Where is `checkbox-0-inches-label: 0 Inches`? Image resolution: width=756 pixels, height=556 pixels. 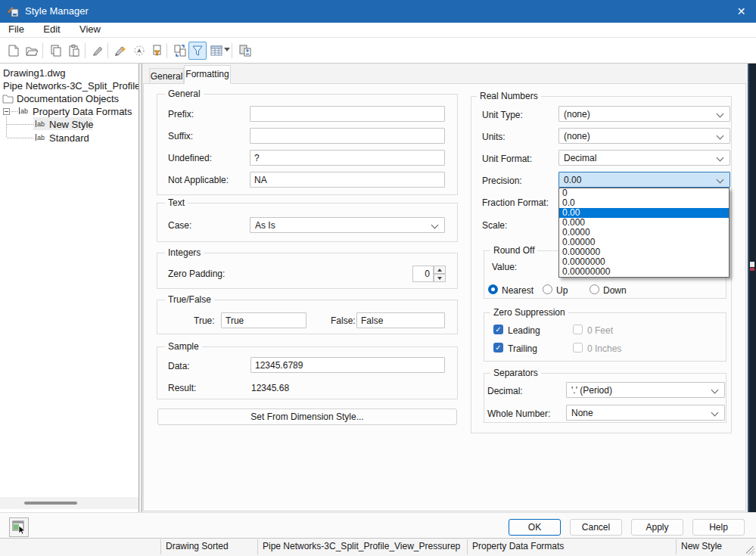
checkbox-0-inches-label: 0 Inches is located at coordinates (604, 349).